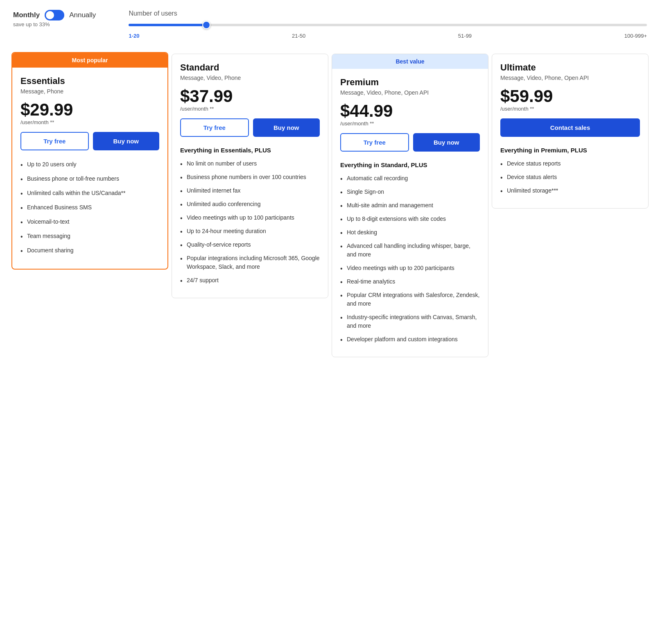 This screenshot has height=644, width=660. Describe the element at coordinates (250, 177) in the screenshot. I see `list-item: Business phone numbers in over 100 count…` at that location.